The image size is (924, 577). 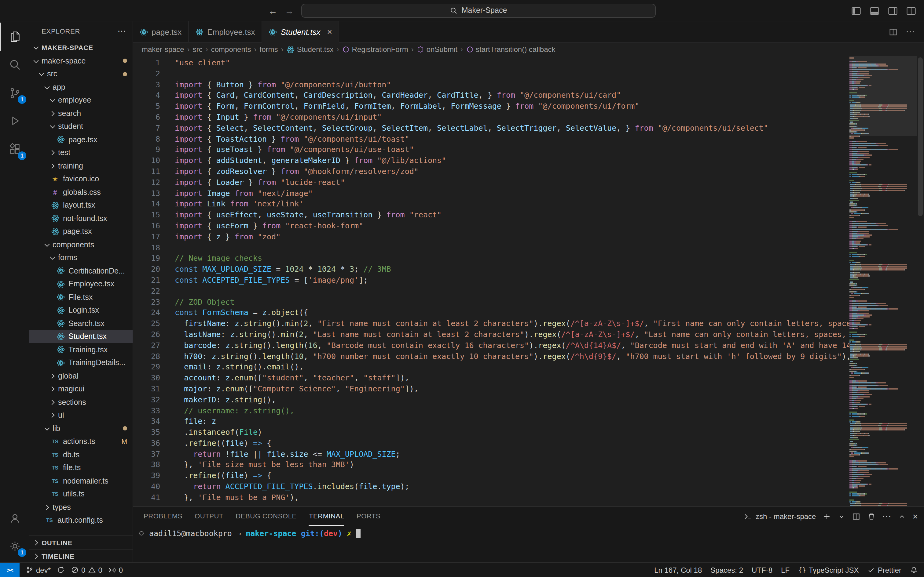 I want to click on formatter-status: Prettier, so click(x=884, y=570).